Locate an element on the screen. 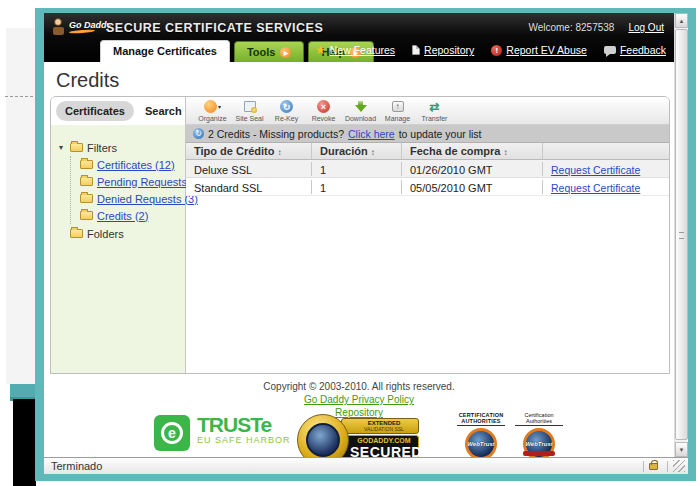  download-icon is located at coordinates (361, 106).